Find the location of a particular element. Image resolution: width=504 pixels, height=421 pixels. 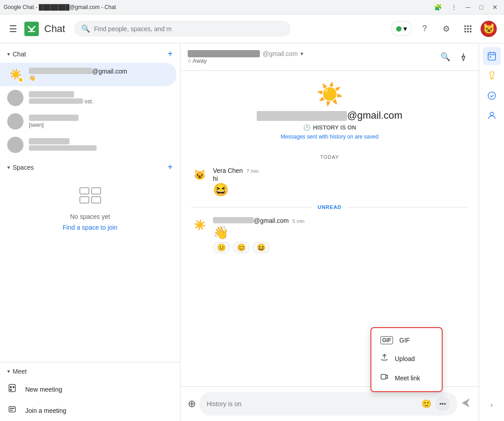

more-options-button: ••• is located at coordinates (443, 404).